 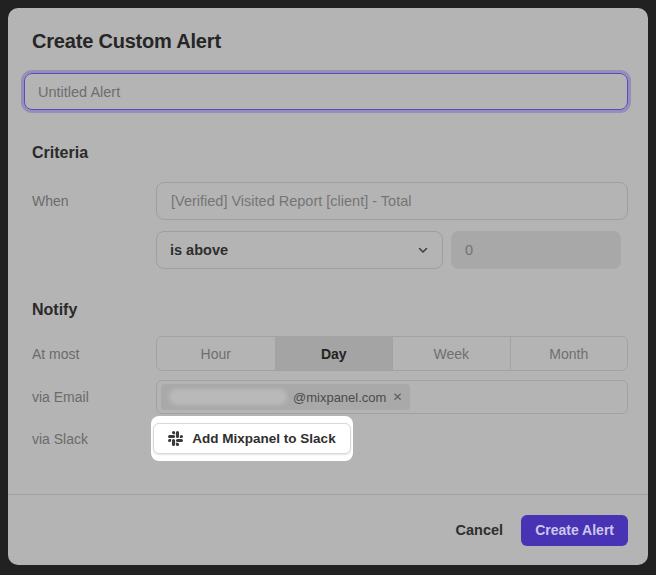 I want to click on frequency-row: At most Hour Day Week Month, so click(x=330, y=354).